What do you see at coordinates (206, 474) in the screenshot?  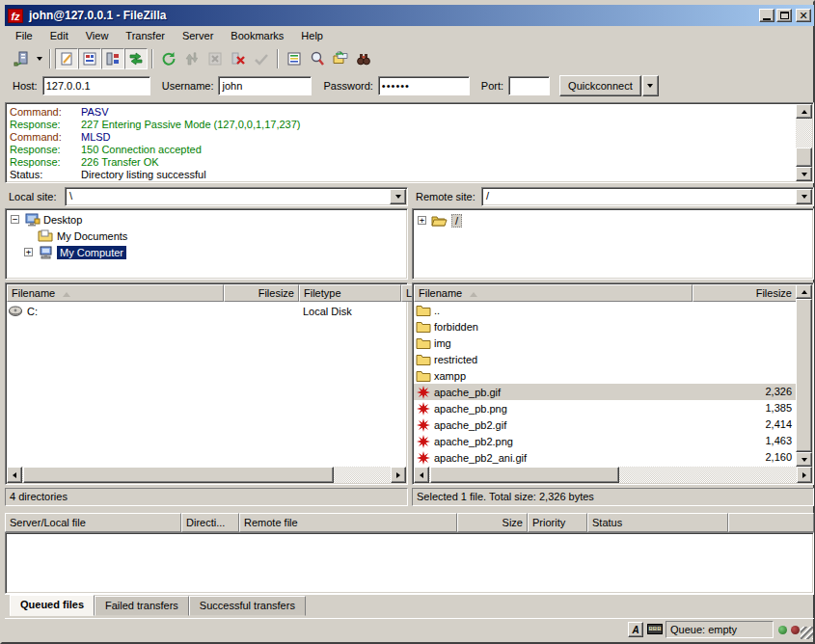 I see `local-hscrollbar` at bounding box center [206, 474].